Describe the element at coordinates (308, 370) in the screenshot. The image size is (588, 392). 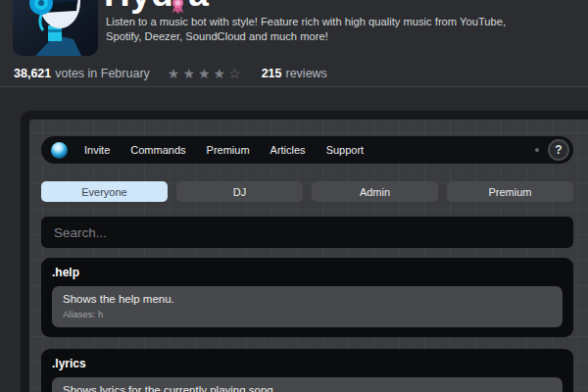
I see `command-card: .lyricsShows lyrics for the currently pl…` at that location.